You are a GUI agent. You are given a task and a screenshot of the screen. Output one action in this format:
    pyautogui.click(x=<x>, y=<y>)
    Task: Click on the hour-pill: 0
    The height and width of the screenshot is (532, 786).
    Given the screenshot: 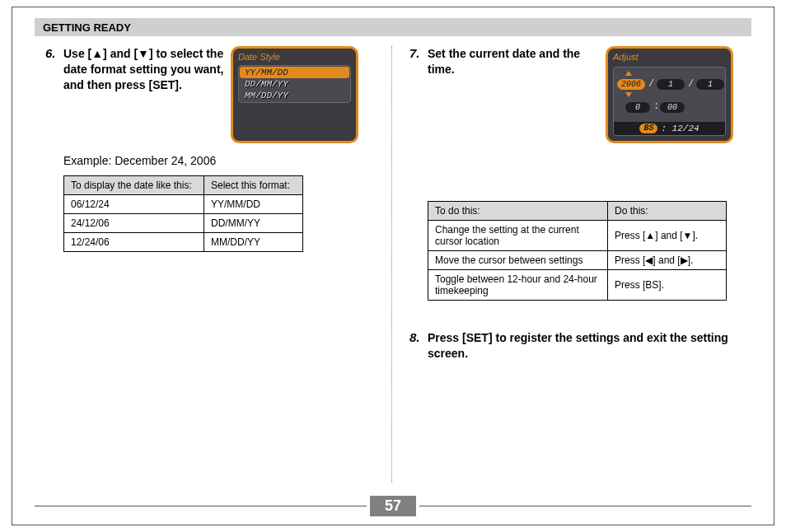 What is the action you would take?
    pyautogui.click(x=638, y=107)
    